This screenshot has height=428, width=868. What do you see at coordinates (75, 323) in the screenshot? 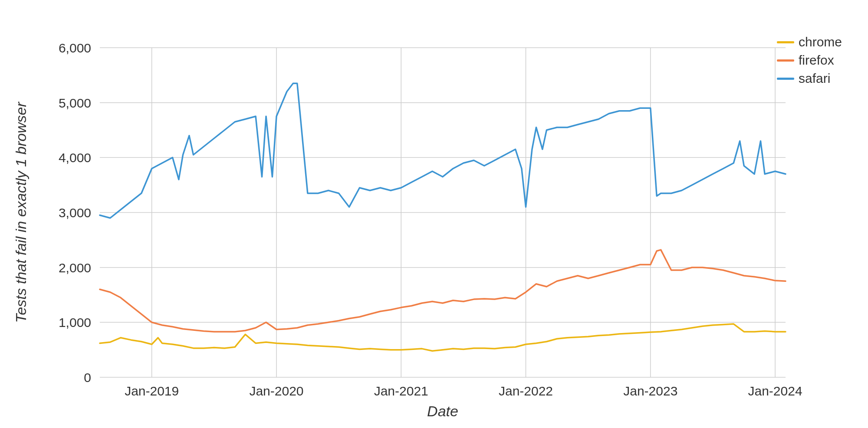
I see `y-tick-label: 1,000` at bounding box center [75, 323].